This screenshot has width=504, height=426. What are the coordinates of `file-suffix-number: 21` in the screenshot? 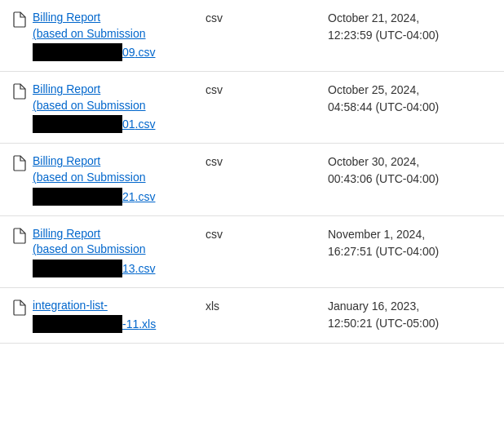 It's located at (129, 197).